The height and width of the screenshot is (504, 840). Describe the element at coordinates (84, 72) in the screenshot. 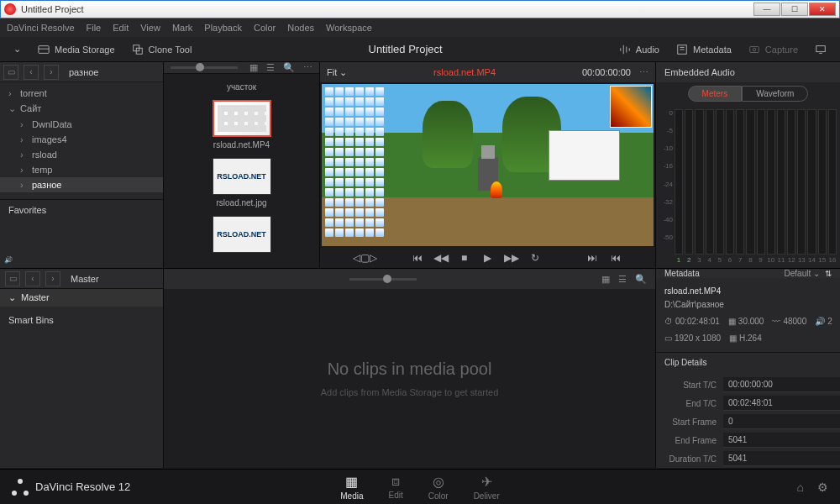

I see `current-folder: разное` at that location.